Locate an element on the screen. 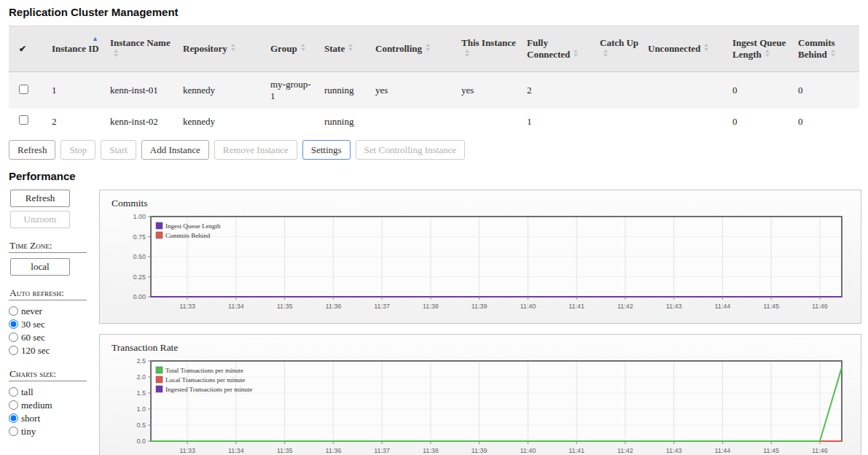 This screenshot has width=868, height=455. remove-instance-button: Remove Instance is located at coordinates (256, 150).